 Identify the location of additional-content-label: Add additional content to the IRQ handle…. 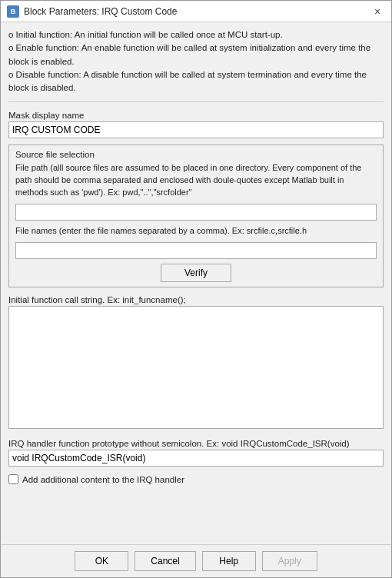
(103, 480).